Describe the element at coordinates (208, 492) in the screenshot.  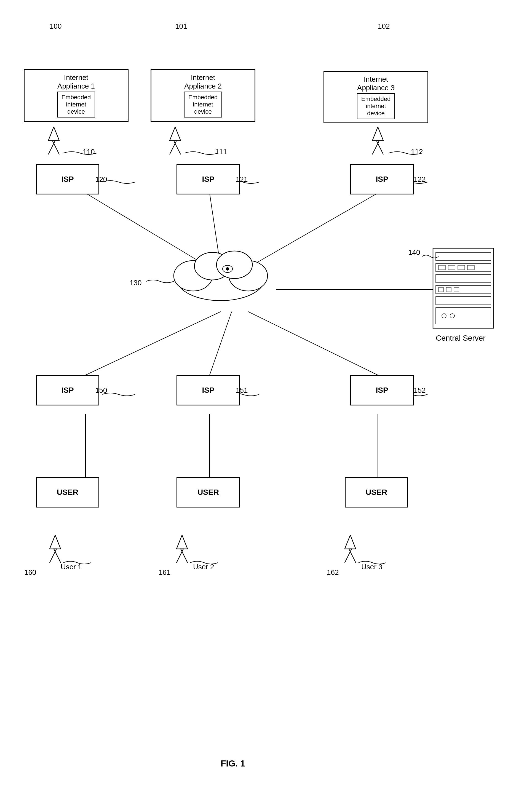
I see `user-2-label: USER` at that location.